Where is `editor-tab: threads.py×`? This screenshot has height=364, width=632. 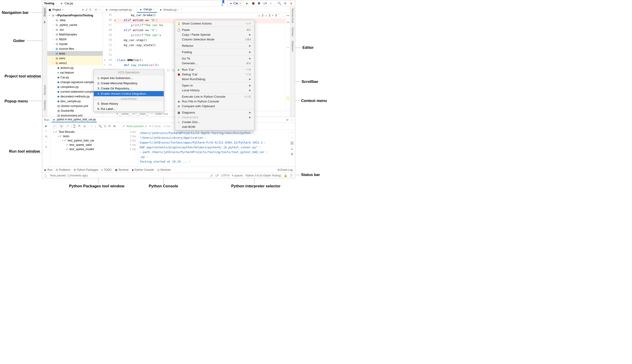
editor-tab: threads.py× is located at coordinates (170, 10).